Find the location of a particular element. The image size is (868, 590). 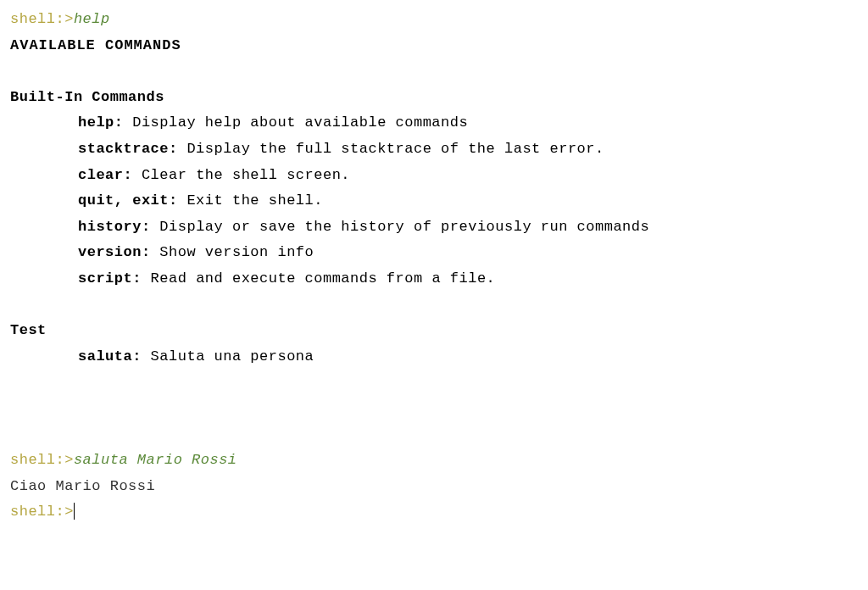

command-item: stacktrace: Display the full stacktrace … is located at coordinates (468, 149).